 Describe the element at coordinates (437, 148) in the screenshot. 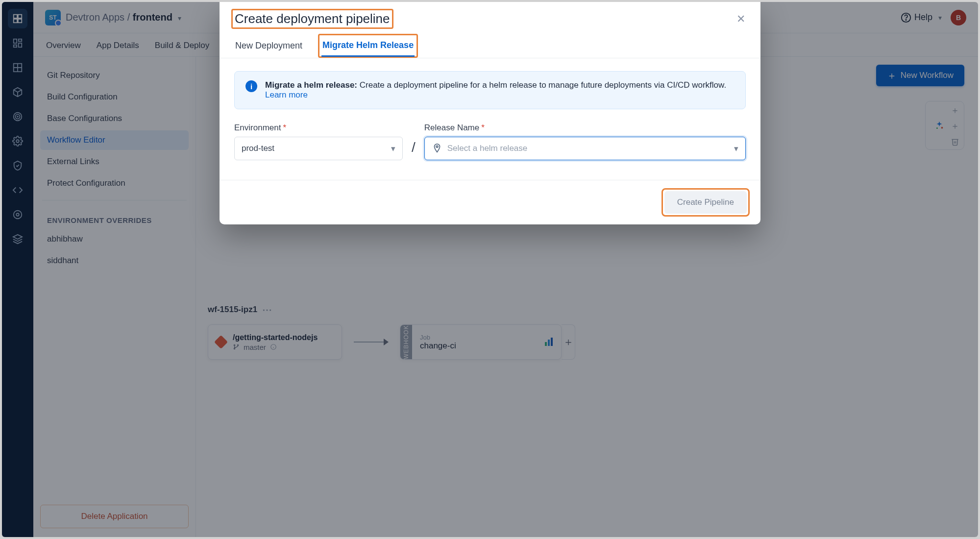

I see `helm-icon` at that location.